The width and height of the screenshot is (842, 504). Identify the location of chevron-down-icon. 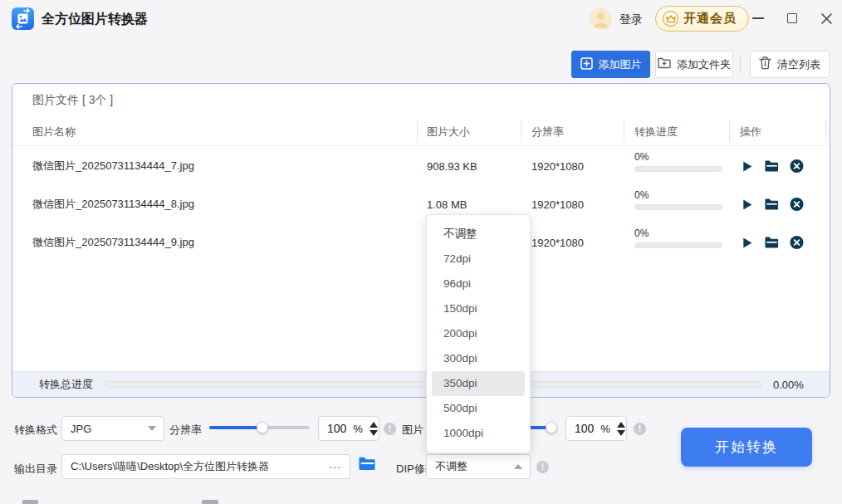
(152, 428).